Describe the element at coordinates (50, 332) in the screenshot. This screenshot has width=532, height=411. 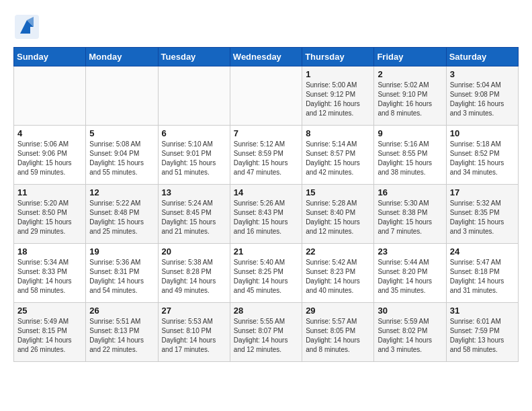
I see `calendar-cell: 25Sunrise: 5:49 AM Sunset: 8:15 PM Dayli…` at that location.